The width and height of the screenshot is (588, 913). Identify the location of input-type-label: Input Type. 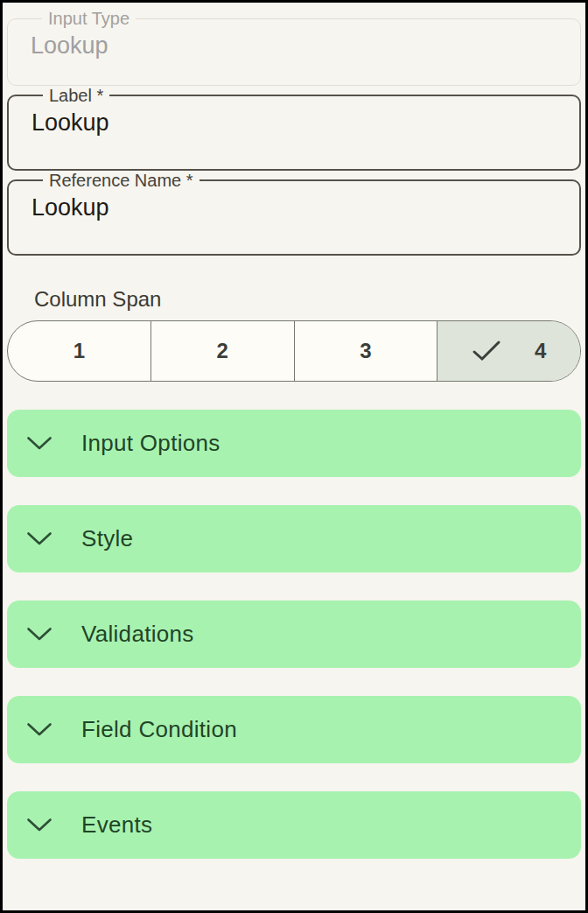
(89, 18).